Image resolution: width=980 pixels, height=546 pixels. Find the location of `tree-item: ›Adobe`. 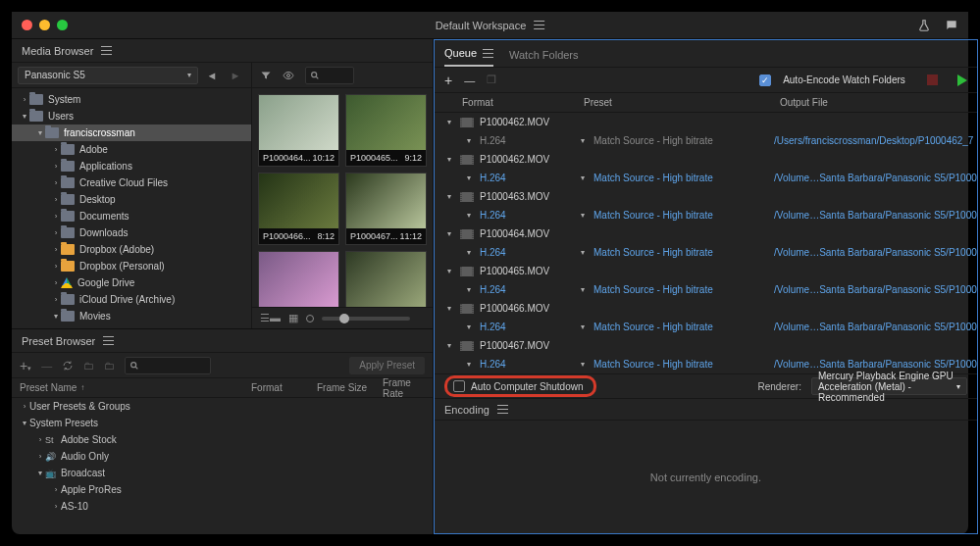

tree-item: ›Adobe is located at coordinates (131, 149).